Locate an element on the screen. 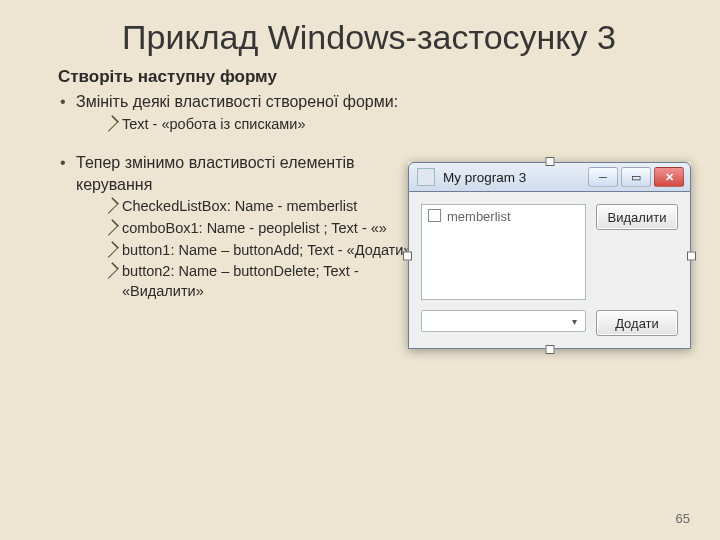  form-client-area: memberlist Видалити ▾ Додати is located at coordinates (550, 270).